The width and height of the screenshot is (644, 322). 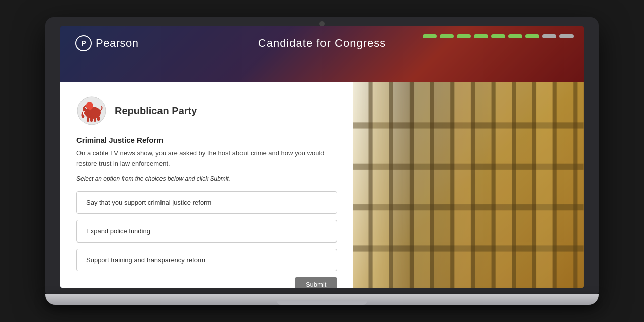 What do you see at coordinates (207, 140) in the screenshot?
I see `question-title: Criminal Justice Reform` at bounding box center [207, 140].